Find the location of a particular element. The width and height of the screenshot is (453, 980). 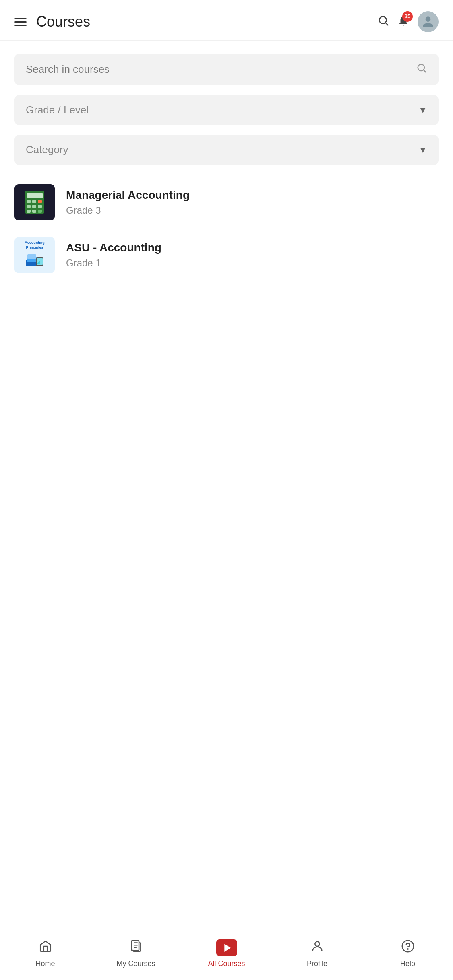

notification-bell: 35 is located at coordinates (403, 22).